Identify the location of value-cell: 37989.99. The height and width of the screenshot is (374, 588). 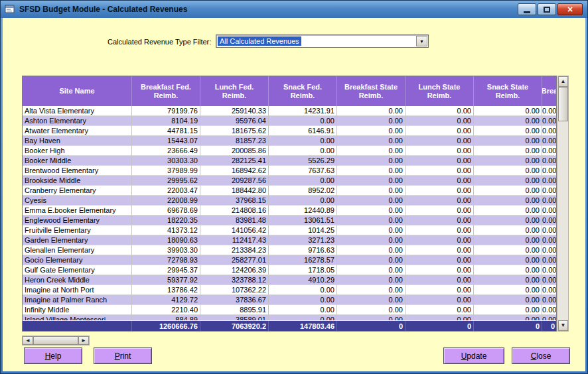
(166, 171).